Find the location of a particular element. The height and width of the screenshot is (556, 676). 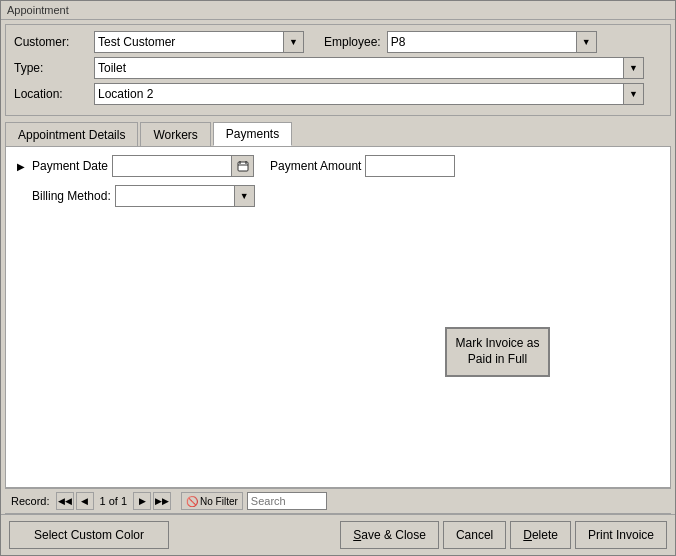

type-dropdown-btn: ▼ is located at coordinates (634, 68).